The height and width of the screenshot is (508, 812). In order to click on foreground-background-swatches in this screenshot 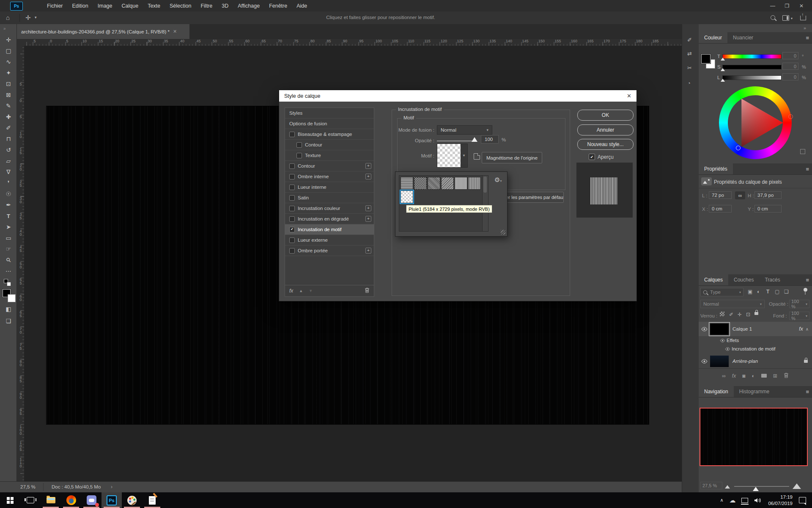, I will do `click(9, 296)`.